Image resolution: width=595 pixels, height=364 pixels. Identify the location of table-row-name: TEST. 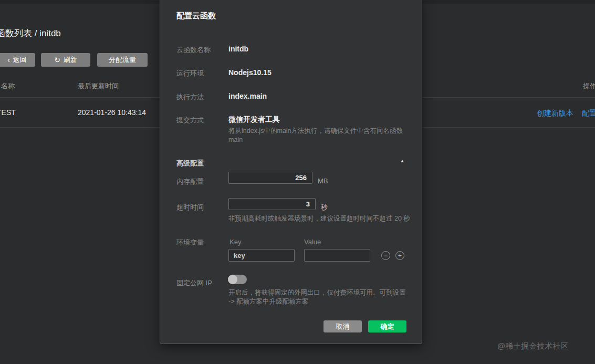
(8, 112).